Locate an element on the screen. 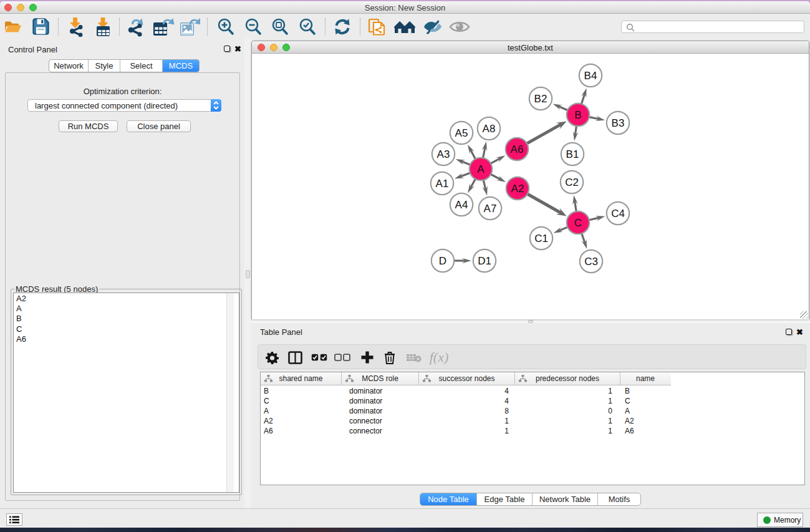 Image resolution: width=810 pixels, height=532 pixels. svg-text: C4 is located at coordinates (618, 213).